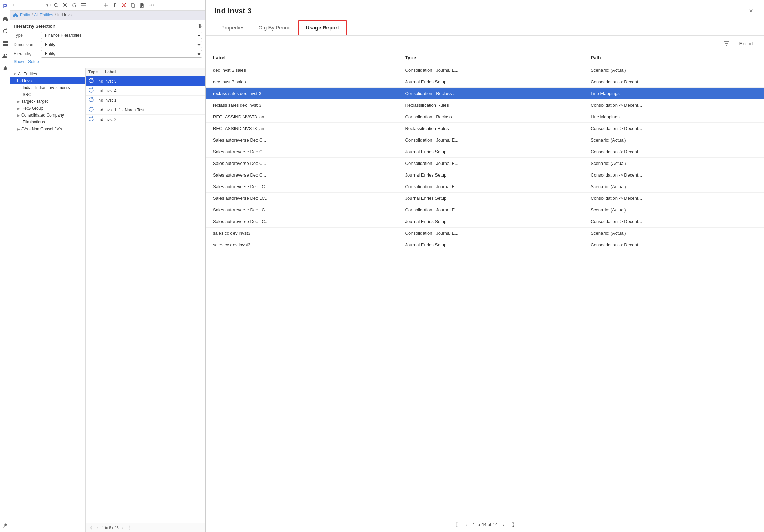  Describe the element at coordinates (48, 122) in the screenshot. I see `tree-item-eliminations: Eliminations` at that location.